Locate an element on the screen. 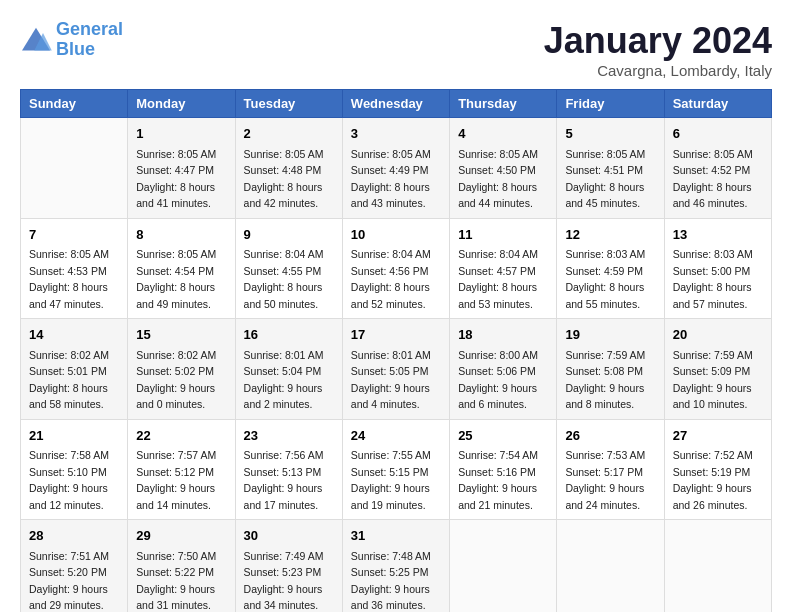  calendar-cell: 25 Sunrise: 7:54 AMSunset: 5:16 PMDaylig… is located at coordinates (504, 470).